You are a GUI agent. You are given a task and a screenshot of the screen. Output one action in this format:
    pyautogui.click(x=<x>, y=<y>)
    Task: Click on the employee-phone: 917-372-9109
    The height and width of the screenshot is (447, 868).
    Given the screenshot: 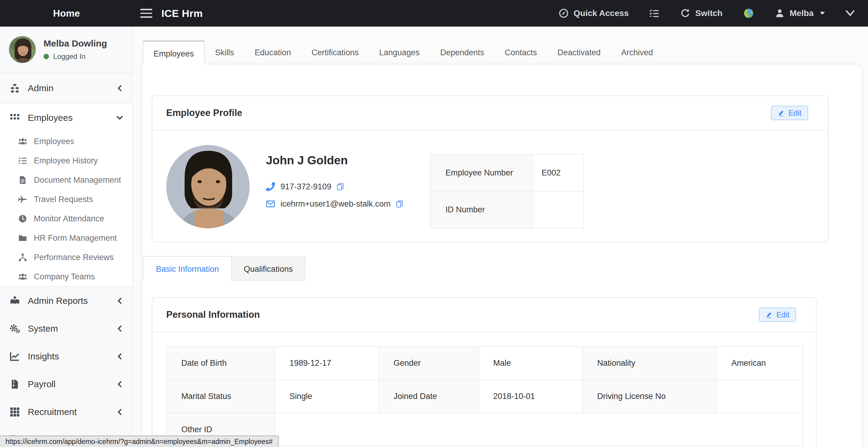 What is the action you would take?
    pyautogui.click(x=306, y=187)
    